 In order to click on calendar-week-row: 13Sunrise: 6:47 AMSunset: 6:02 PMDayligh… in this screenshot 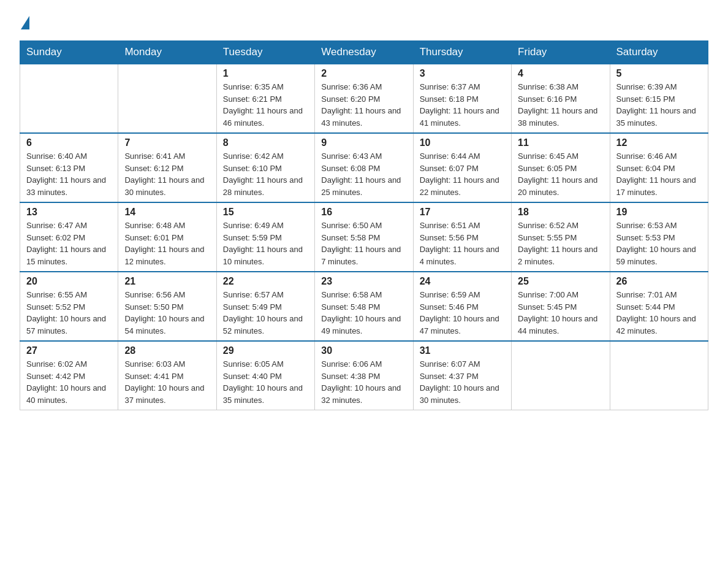, I will do `click(364, 237)`.